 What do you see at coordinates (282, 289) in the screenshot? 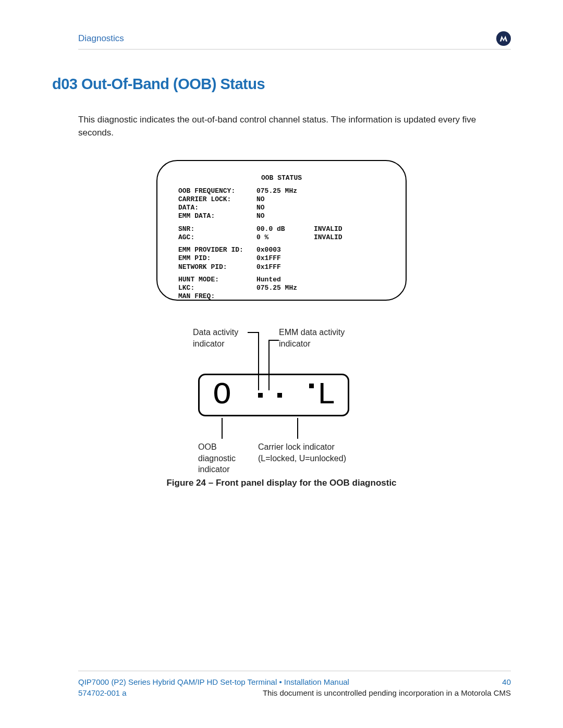
I see `status-block-4: HUNT MODE:HuntedLKC:075.25 MHzMAN FREQ:` at bounding box center [282, 289].